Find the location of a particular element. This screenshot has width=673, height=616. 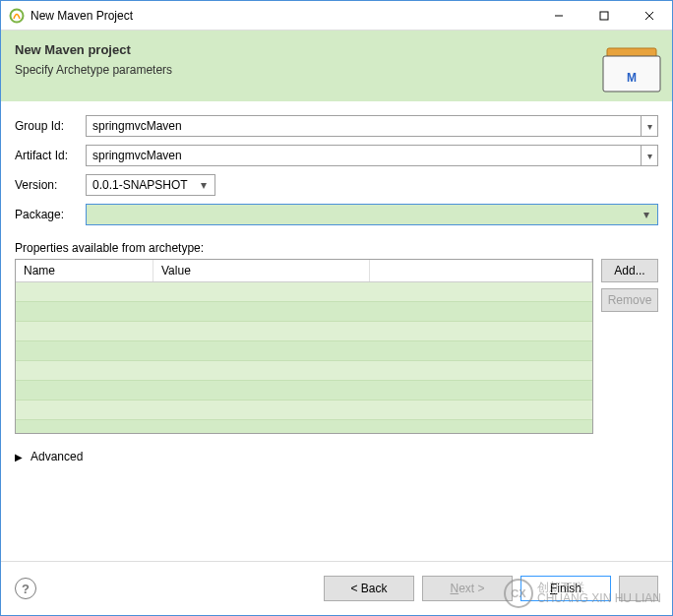

column-value: Value is located at coordinates (262, 271).